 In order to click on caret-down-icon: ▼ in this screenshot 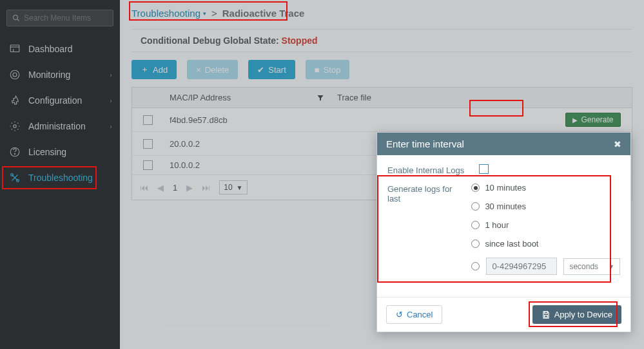, I will do `click(611, 267)`.